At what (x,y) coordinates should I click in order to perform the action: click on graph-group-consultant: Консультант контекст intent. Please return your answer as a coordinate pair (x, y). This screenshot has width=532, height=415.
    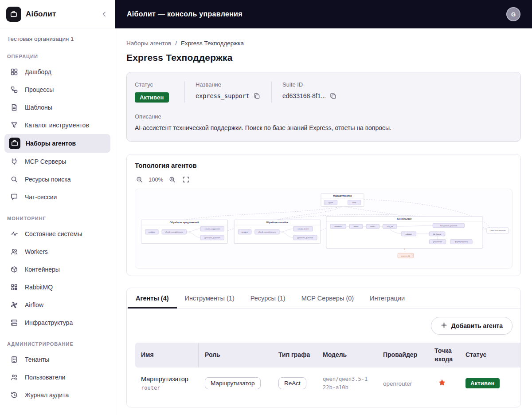
    Looking at the image, I should click on (404, 232).